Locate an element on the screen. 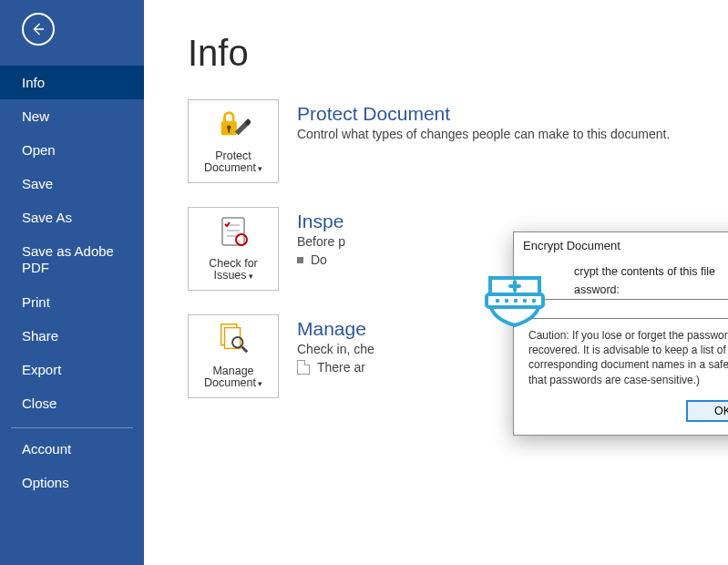 The width and height of the screenshot is (728, 565). sidebar-separator is located at coordinates (72, 428).